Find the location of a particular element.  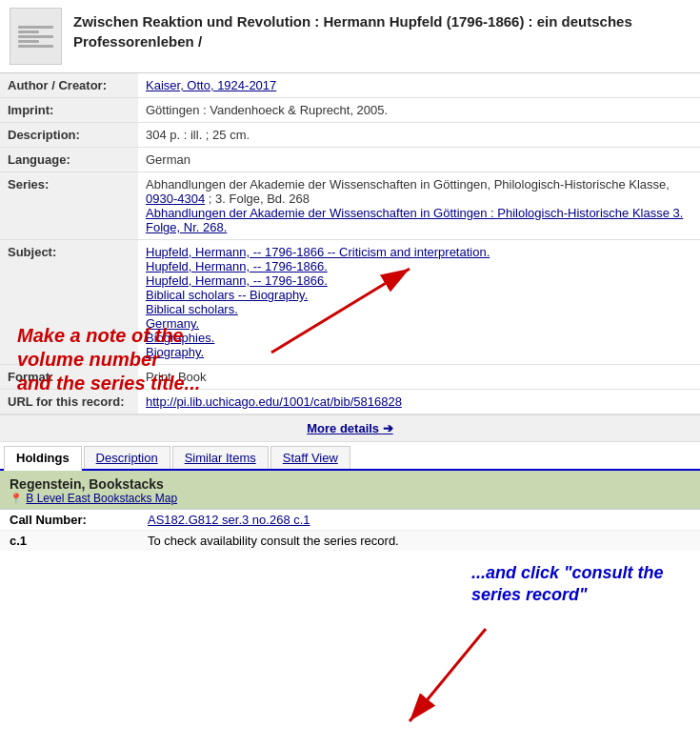

subject-link-3: Hupfeld, Hermann, -- 1796-1866. is located at coordinates (236, 280).